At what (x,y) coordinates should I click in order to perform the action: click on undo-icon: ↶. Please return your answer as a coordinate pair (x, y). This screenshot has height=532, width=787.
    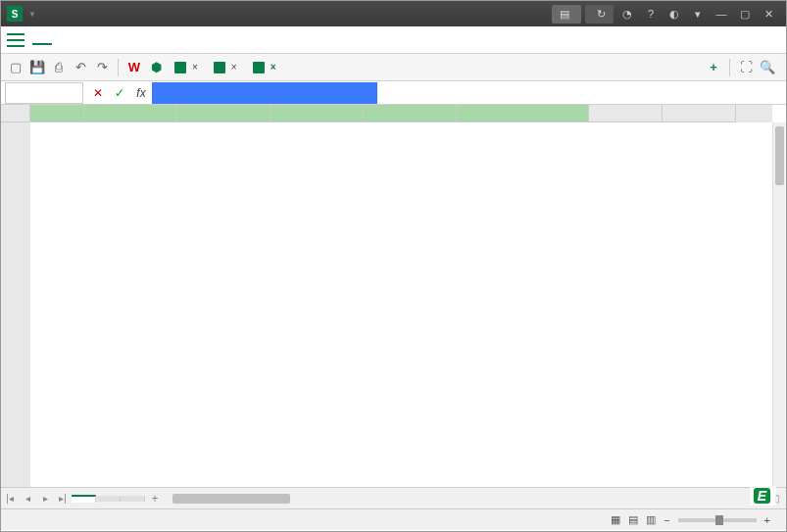
    Looking at the image, I should click on (80, 68).